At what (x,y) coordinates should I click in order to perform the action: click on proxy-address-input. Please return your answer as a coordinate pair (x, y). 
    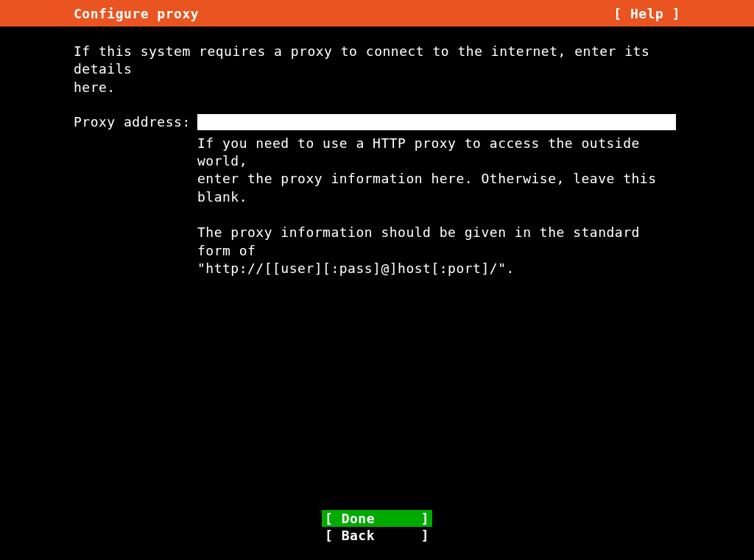
    Looking at the image, I should click on (437, 122).